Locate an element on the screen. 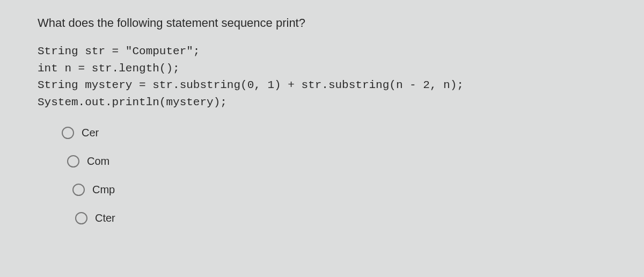 This screenshot has height=277, width=644. option-cer: Cer is located at coordinates (334, 133).